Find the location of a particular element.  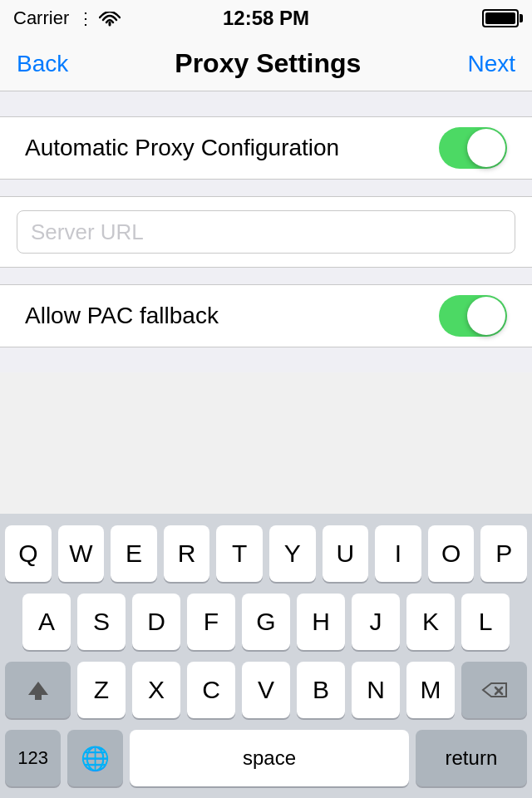

key-o: O is located at coordinates (451, 554).